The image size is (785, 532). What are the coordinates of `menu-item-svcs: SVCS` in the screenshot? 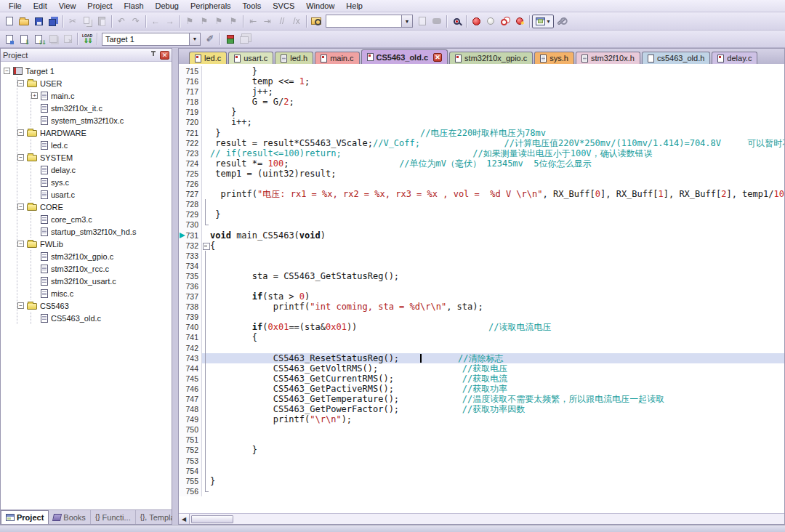 It's located at (283, 6).